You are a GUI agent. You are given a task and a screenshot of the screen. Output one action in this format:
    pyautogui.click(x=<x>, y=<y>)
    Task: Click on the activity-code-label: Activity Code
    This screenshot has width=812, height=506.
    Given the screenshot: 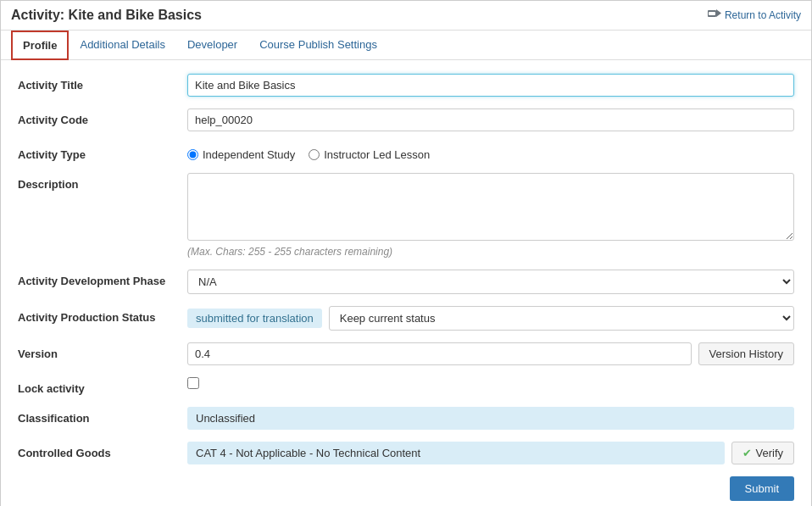 What is the action you would take?
    pyautogui.click(x=103, y=117)
    